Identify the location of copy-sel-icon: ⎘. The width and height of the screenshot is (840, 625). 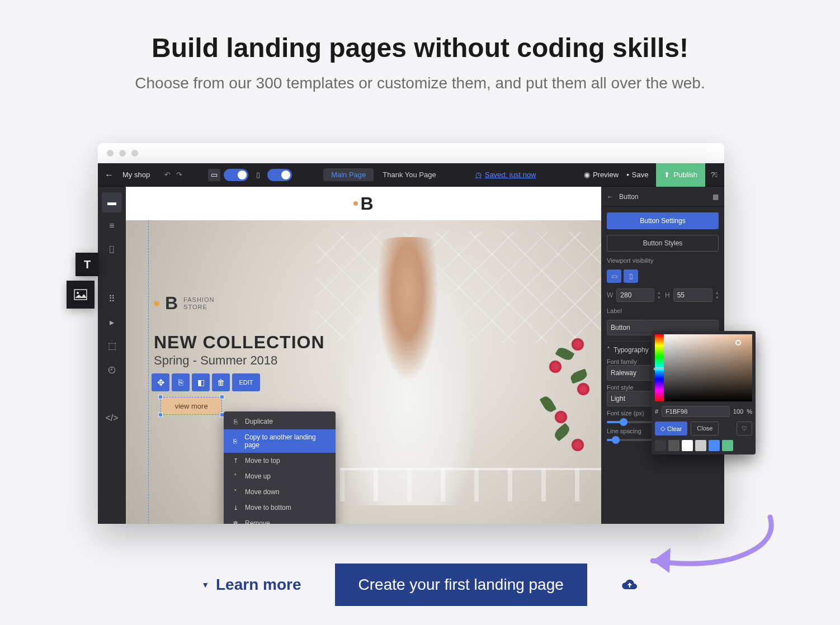
(181, 382).